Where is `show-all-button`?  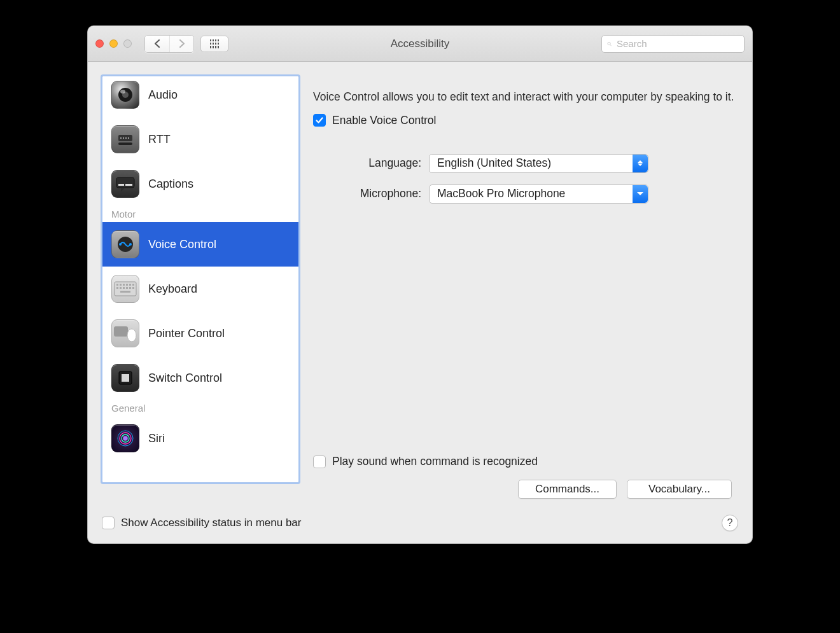
show-all-button is located at coordinates (214, 44).